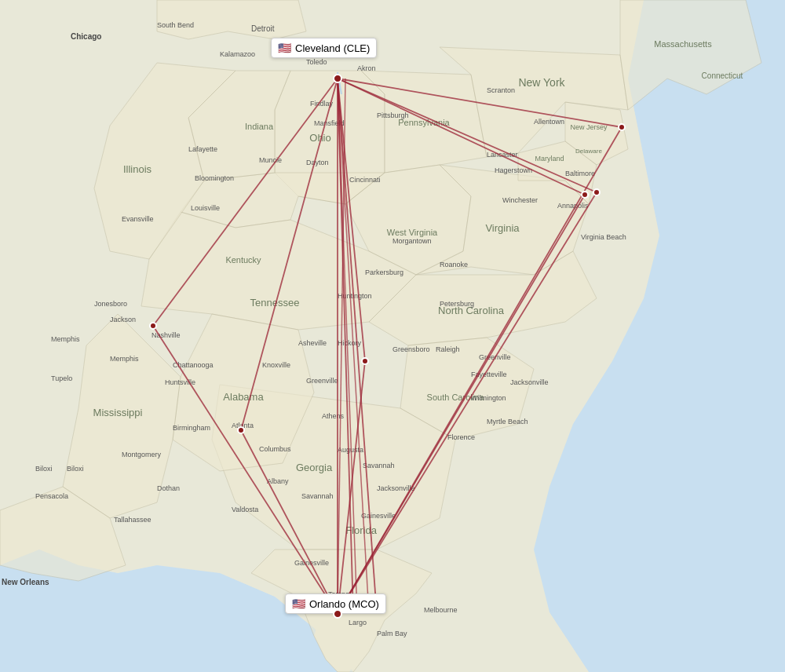 This screenshot has height=672, width=785. I want to click on dca-dot, so click(585, 195).